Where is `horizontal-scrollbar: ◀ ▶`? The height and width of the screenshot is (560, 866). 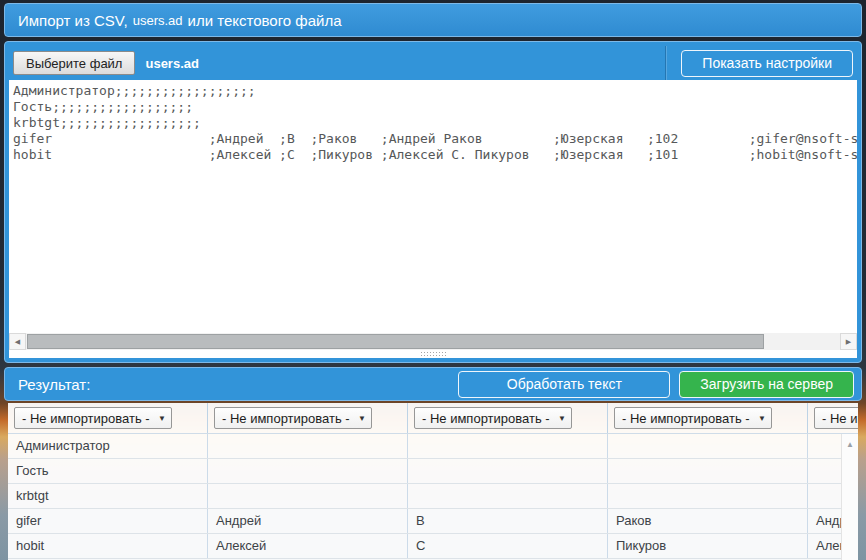 horizontal-scrollbar: ◀ ▶ is located at coordinates (433, 342).